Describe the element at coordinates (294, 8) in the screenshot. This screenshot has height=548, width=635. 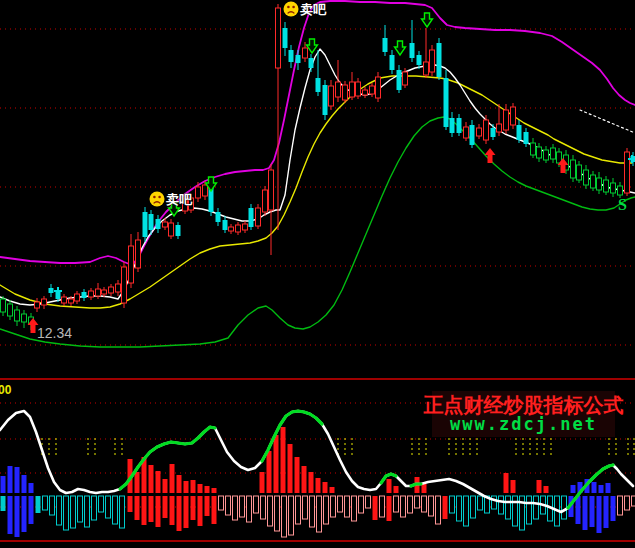
I see `smiley-eye` at that location.